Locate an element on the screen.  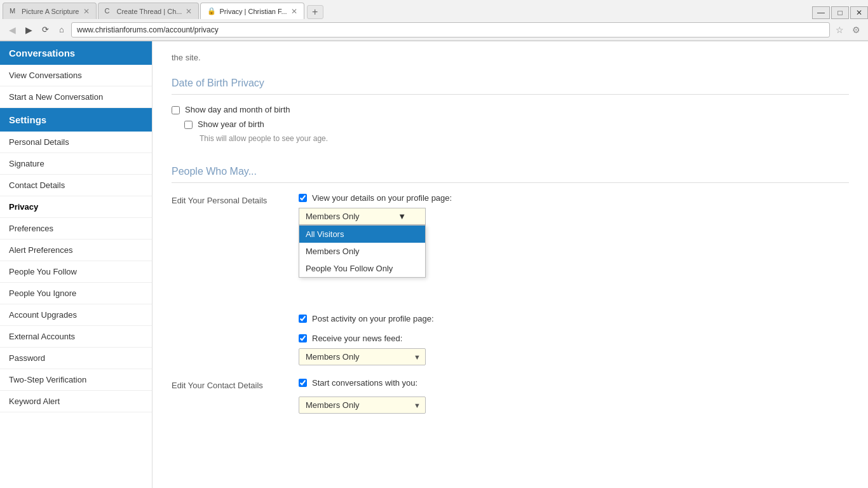
sidebar-item-signature: Signature is located at coordinates (76, 164).